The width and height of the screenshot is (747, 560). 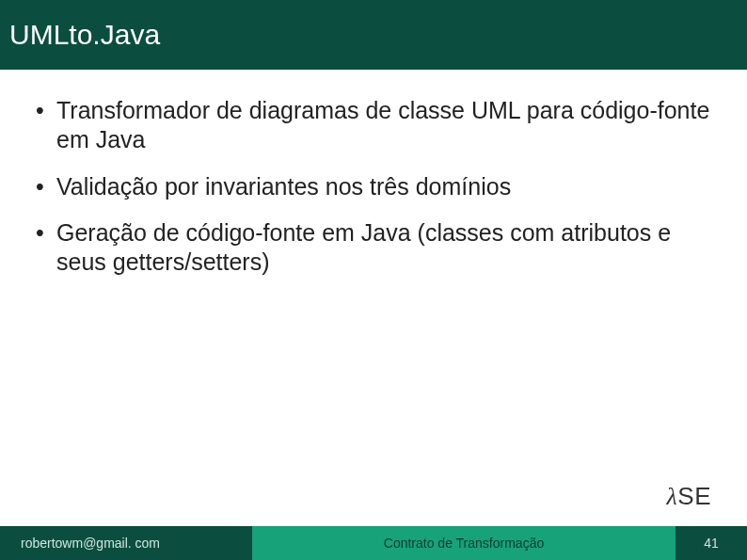 I want to click on logo-text: SE, so click(x=694, y=496).